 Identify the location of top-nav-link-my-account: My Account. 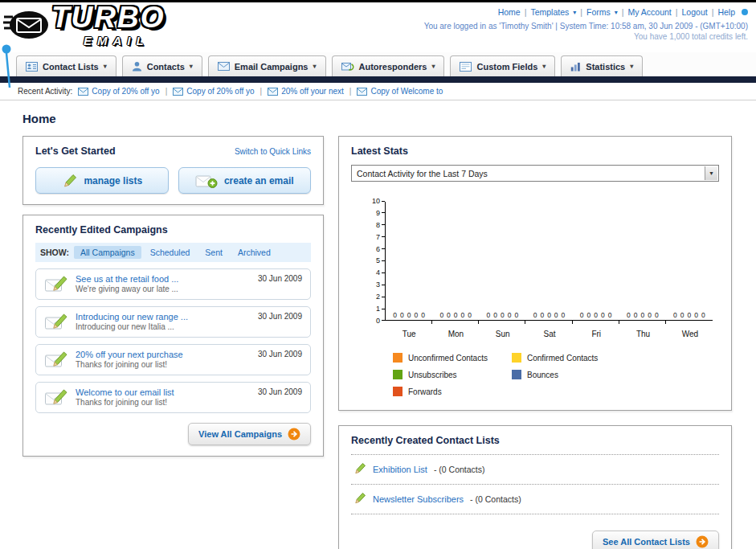
(650, 12).